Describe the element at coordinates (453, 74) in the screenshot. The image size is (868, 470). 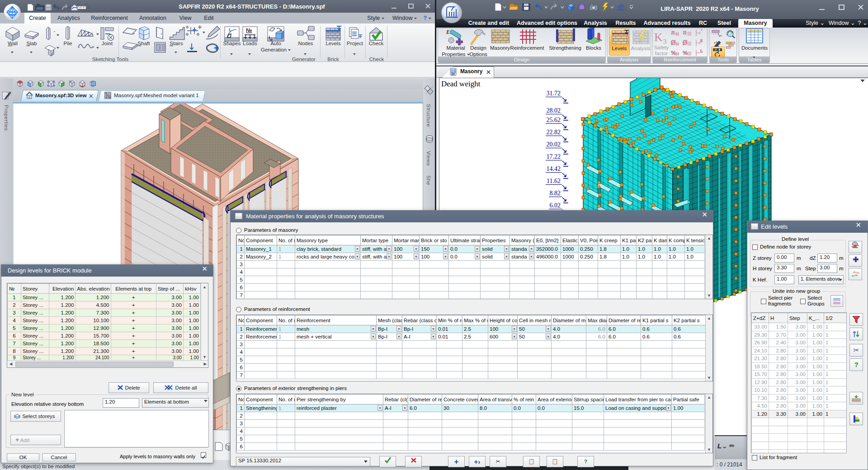
I see `svg-text: 20` at that location.